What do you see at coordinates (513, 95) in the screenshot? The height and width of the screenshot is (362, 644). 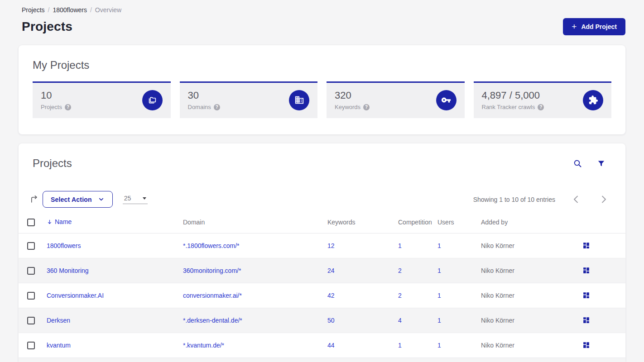 I see `stat-value-rank-tracker: 4,897 / 5,000` at bounding box center [513, 95].